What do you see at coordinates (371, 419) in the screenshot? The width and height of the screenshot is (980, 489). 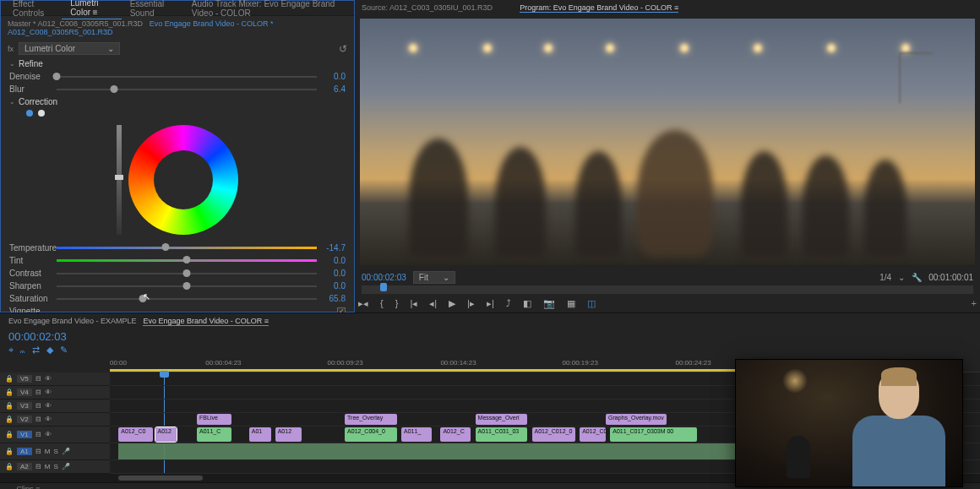 I see `clip-tree: Tree_Overlay` at bounding box center [371, 419].